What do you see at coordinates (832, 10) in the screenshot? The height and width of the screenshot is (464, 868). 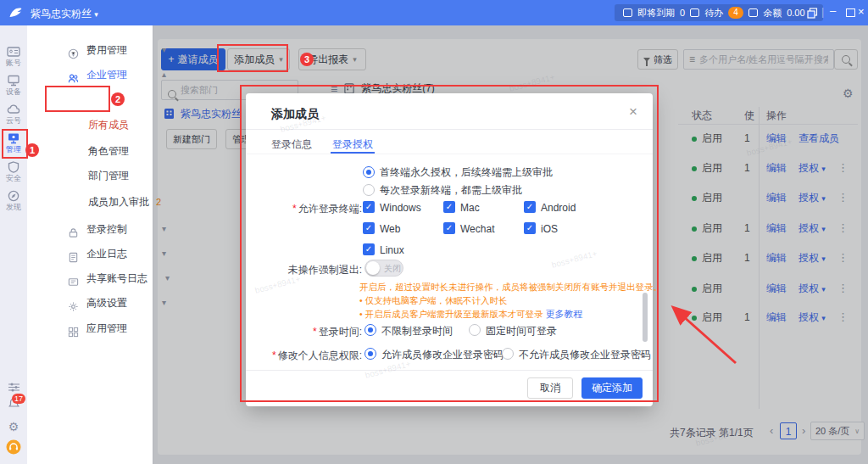 I see `minimize-button: –` at bounding box center [832, 10].